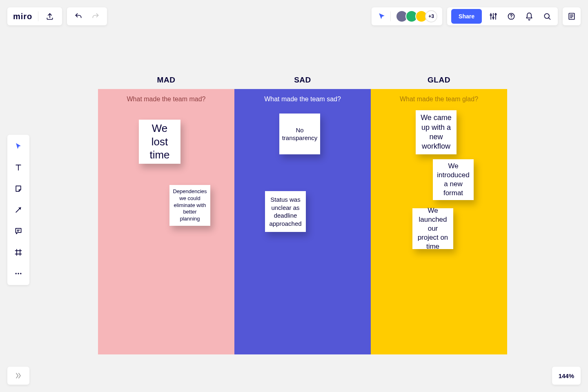 The height and width of the screenshot is (392, 588). Describe the element at coordinates (303, 81) in the screenshot. I see `heading-sad: SAD` at that location.